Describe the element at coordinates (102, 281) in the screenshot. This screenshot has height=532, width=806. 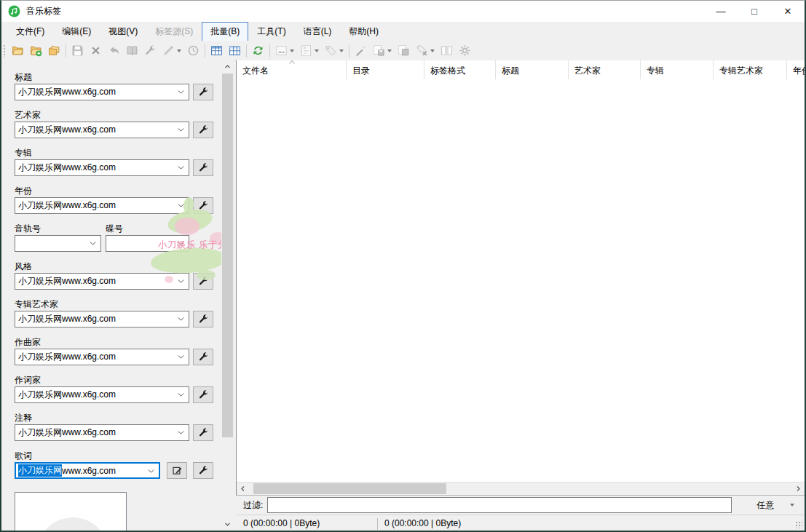
I see `genre-combobox: 小刀娱乐网www.x6g.com` at that location.